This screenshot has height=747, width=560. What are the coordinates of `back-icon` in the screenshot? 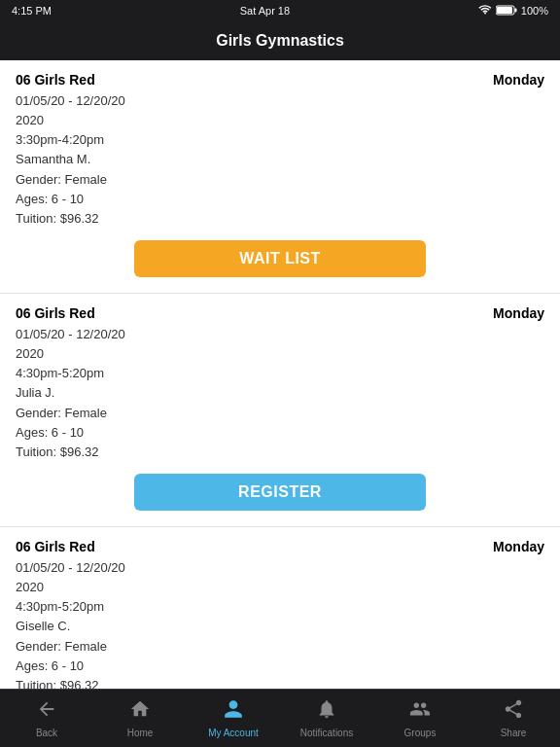 It's located at (47, 712).